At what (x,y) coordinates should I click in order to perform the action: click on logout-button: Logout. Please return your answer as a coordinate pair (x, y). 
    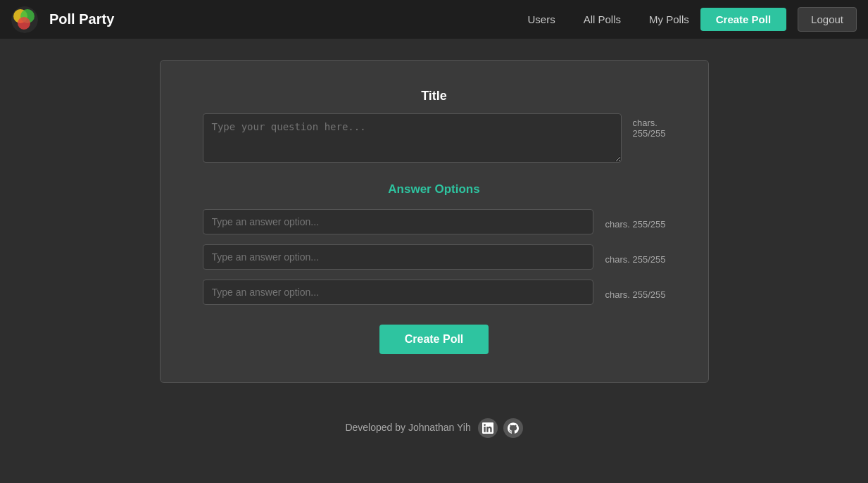
    Looking at the image, I should click on (827, 20).